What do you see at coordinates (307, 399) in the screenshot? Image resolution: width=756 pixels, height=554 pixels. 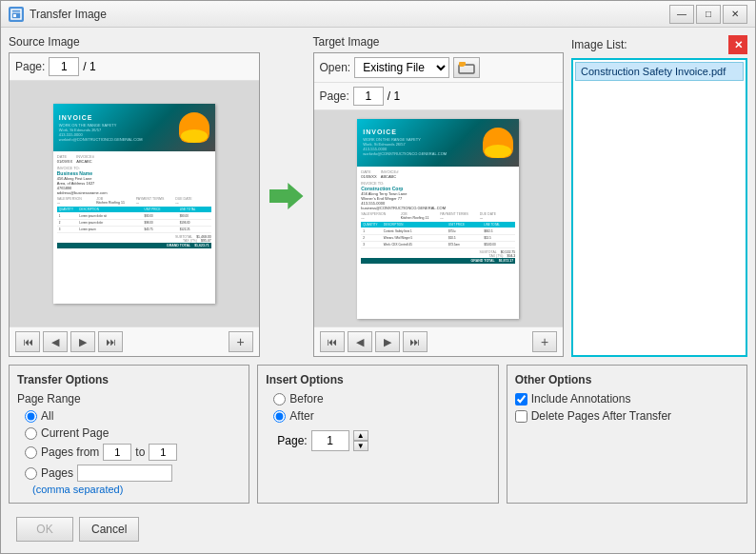 I see `before-radio-label: Before` at bounding box center [307, 399].